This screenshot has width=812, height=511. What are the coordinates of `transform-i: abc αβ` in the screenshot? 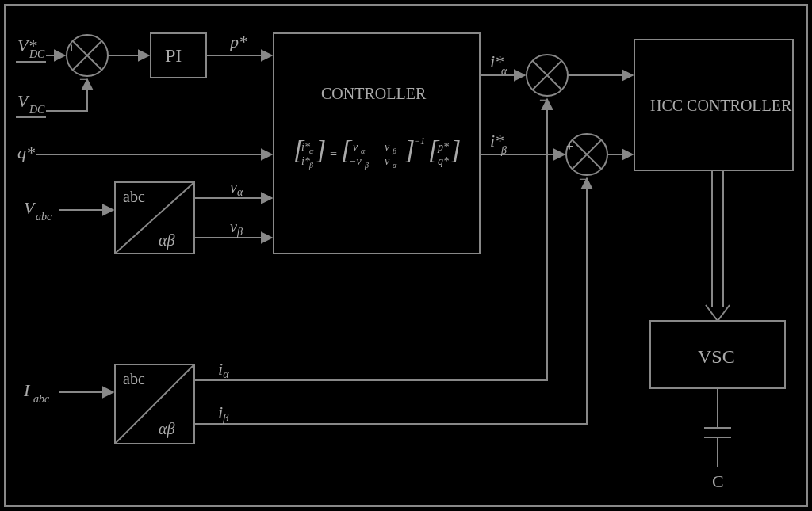 It's located at (155, 404).